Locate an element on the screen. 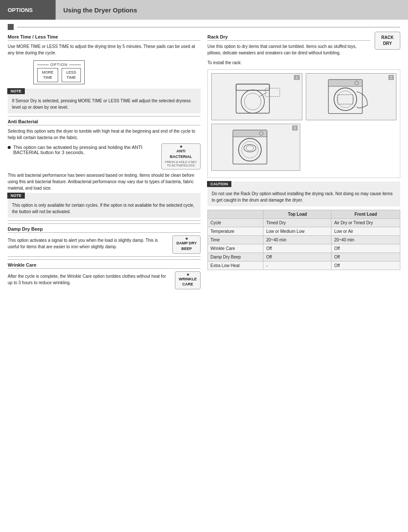 The image size is (408, 532). wrinkle-care-button: WRINKLECARE is located at coordinates (188, 280).